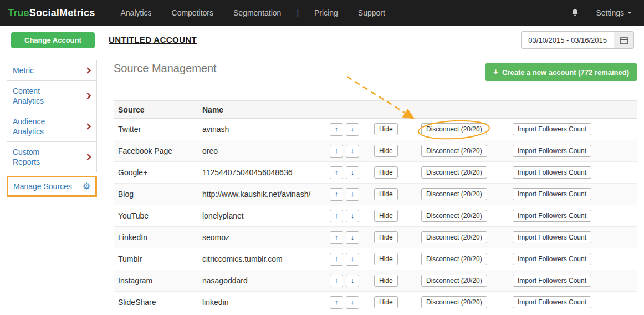 The image size is (644, 315). What do you see at coordinates (565, 72) in the screenshot?
I see `create-account-label: Create a new account (772 remained)` at bounding box center [565, 72].